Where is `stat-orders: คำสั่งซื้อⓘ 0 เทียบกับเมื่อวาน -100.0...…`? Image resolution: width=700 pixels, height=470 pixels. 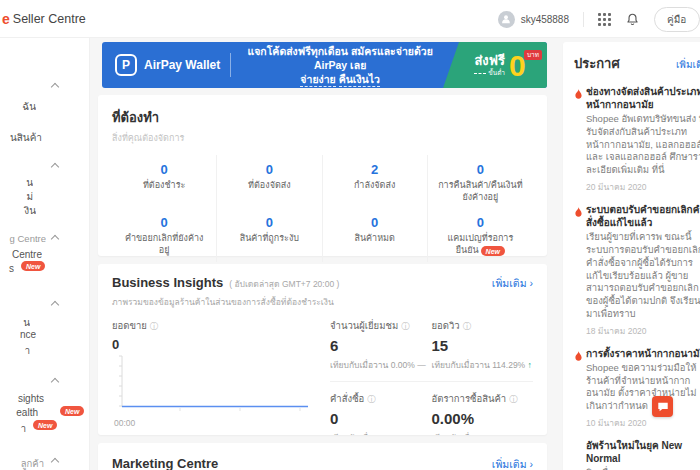 stat-orders: คำสั่งซื้อⓘ 0 เทียบกับเมื่อวาน -100.0...… is located at coordinates (381, 413).